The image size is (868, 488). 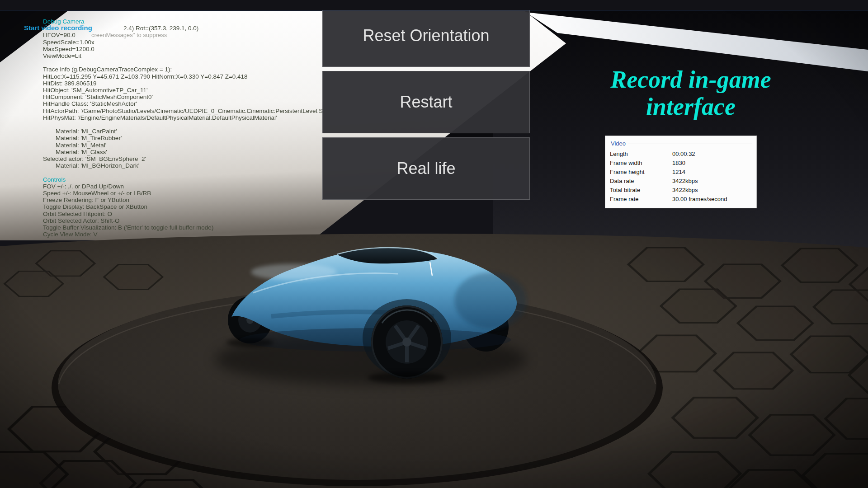 What do you see at coordinates (183, 186) in the screenshot?
I see `debug-line: FOV +/-: ,/. or DPad Up/Down` at bounding box center [183, 186].